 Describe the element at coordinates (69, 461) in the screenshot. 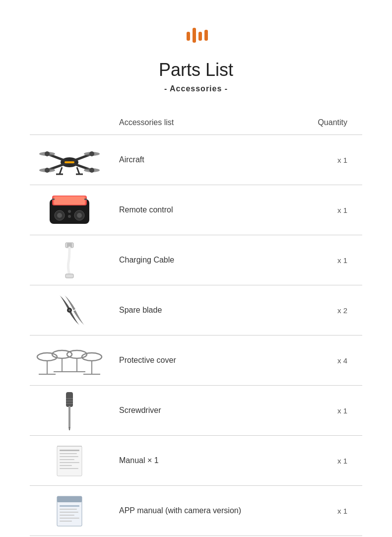

I see `manual-image` at that location.